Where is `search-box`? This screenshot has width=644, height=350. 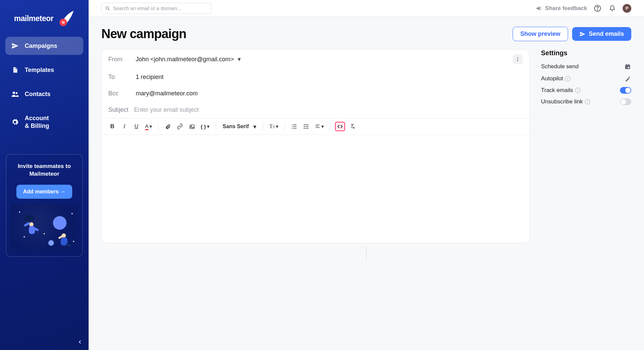
search-box is located at coordinates (156, 8).